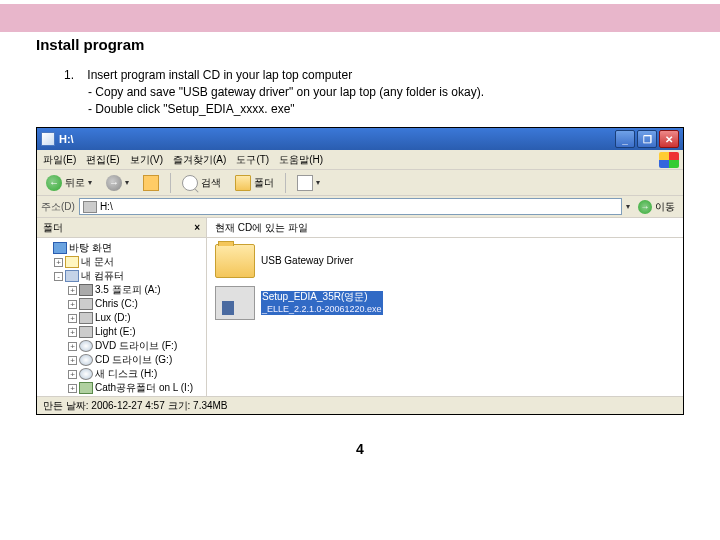 Image resolution: width=720 pixels, height=540 pixels. I want to click on window-titlebar: H:\ _ ❐ ✕, so click(360, 139).